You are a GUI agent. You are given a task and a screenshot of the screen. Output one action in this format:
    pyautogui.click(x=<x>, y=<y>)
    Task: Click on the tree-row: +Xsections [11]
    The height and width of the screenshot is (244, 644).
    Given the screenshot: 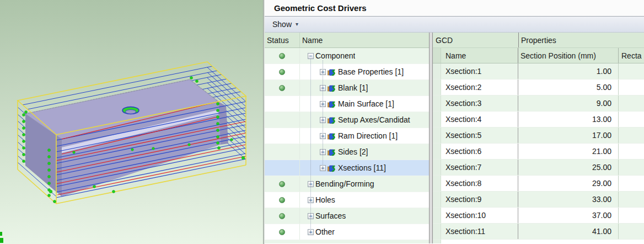 What is the action you would take?
    pyautogui.click(x=347, y=168)
    